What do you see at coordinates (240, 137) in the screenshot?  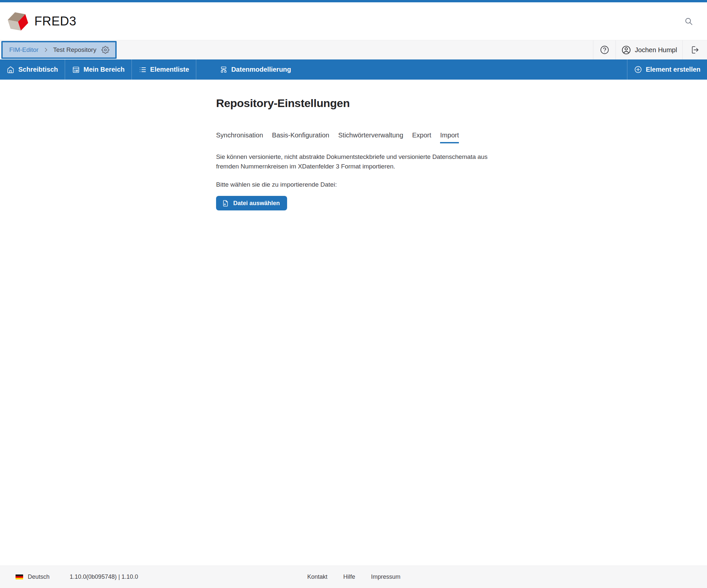 I see `tab-synchronisation: Synchronisation` at bounding box center [240, 137].